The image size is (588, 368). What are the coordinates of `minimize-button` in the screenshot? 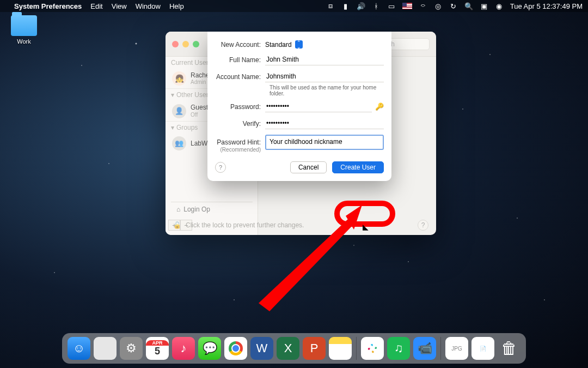 It's located at (186, 44).